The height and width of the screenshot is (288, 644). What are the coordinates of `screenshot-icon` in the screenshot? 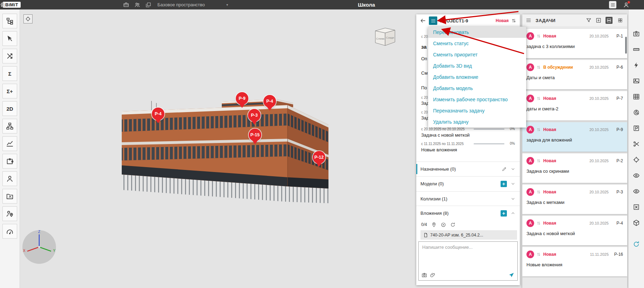 It's located at (636, 34).